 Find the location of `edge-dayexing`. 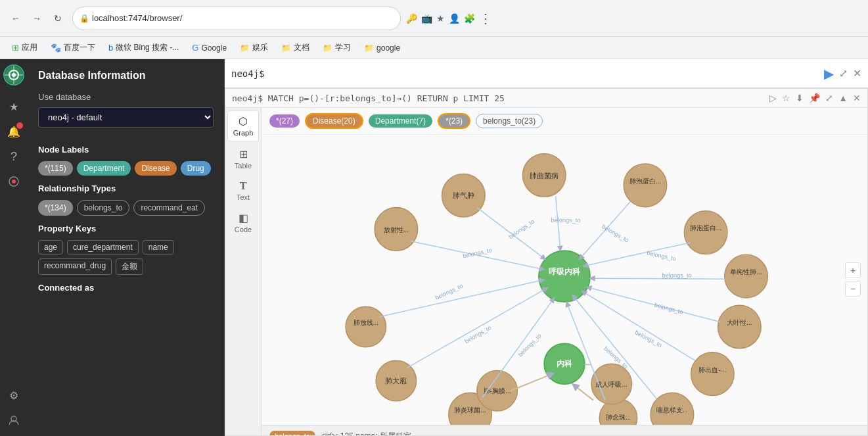

edge-dayexing is located at coordinates (654, 305).